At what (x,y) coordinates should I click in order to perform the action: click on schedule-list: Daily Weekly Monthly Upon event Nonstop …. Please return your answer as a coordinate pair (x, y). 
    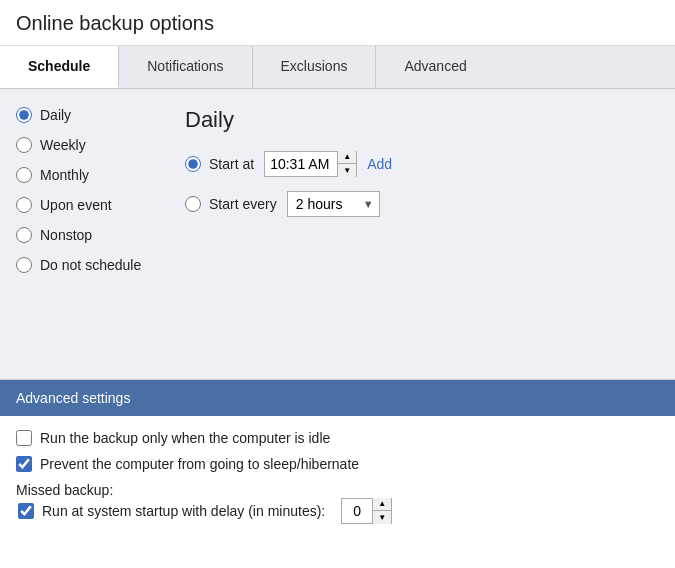
    Looking at the image, I should click on (82, 234).